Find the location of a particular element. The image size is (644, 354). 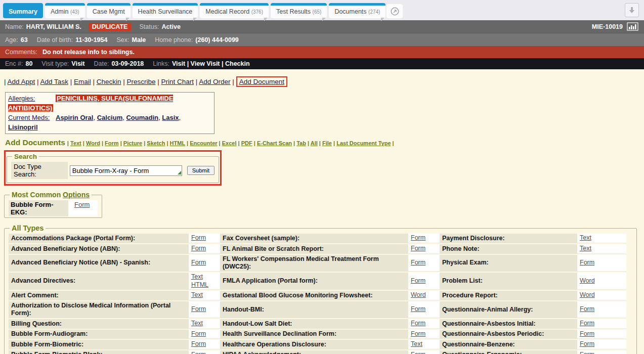

external-arrow-icon is located at coordinates (395, 11).